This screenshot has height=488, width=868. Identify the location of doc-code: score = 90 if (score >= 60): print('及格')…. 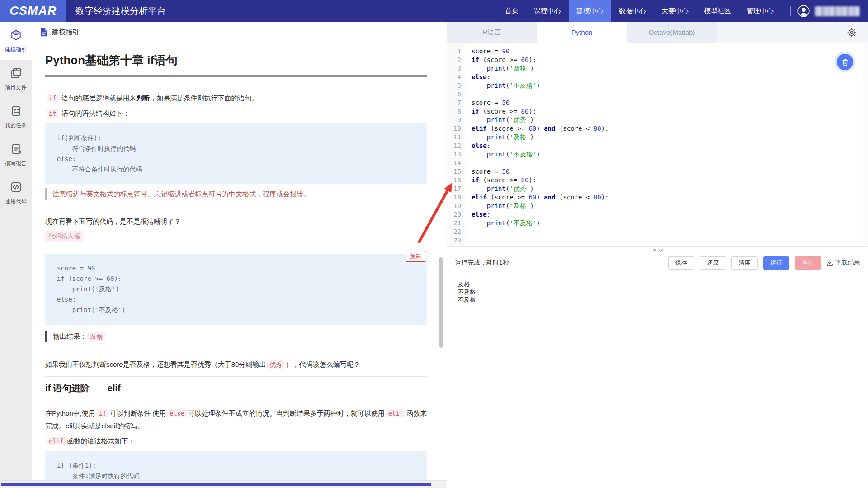
(236, 289).